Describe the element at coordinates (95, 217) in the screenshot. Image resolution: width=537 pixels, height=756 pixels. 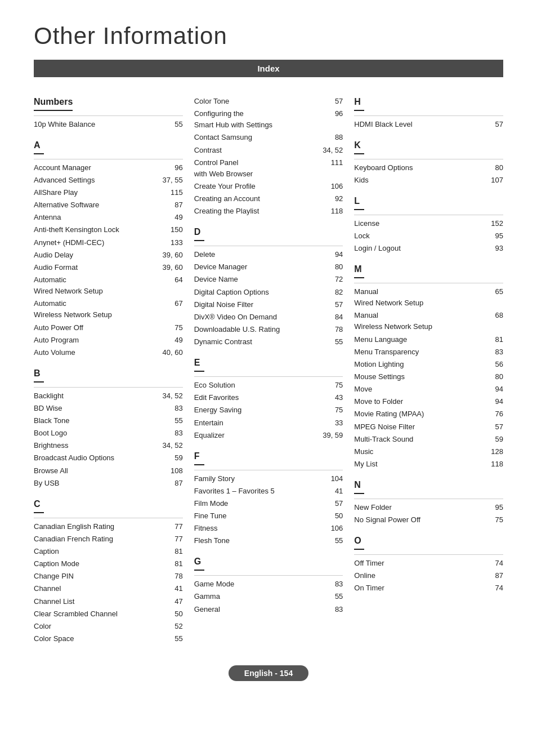
I see `entry-term: Antenna` at that location.